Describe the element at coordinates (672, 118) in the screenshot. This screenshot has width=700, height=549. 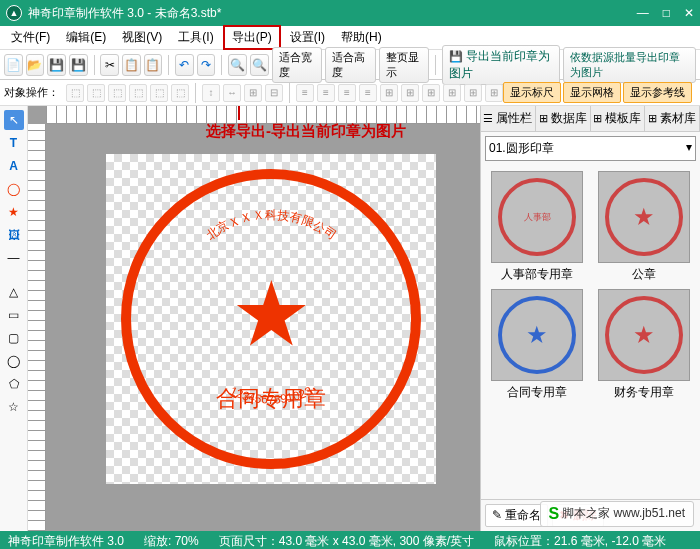
I see `tab-assets: ⊞ 素材库` at that location.